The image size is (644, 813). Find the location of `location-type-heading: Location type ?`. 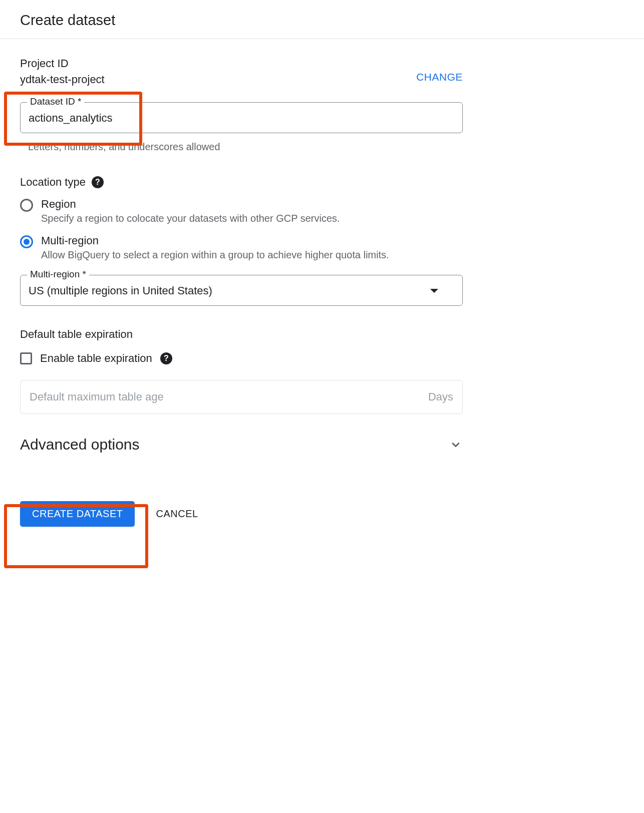

location-type-heading: Location type ? is located at coordinates (241, 182).